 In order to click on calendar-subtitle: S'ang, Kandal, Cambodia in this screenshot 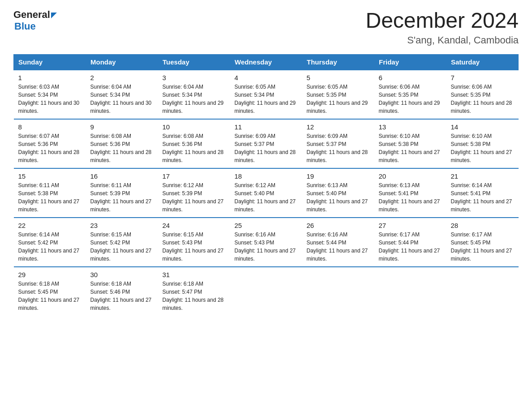, I will do `click(442, 40)`.